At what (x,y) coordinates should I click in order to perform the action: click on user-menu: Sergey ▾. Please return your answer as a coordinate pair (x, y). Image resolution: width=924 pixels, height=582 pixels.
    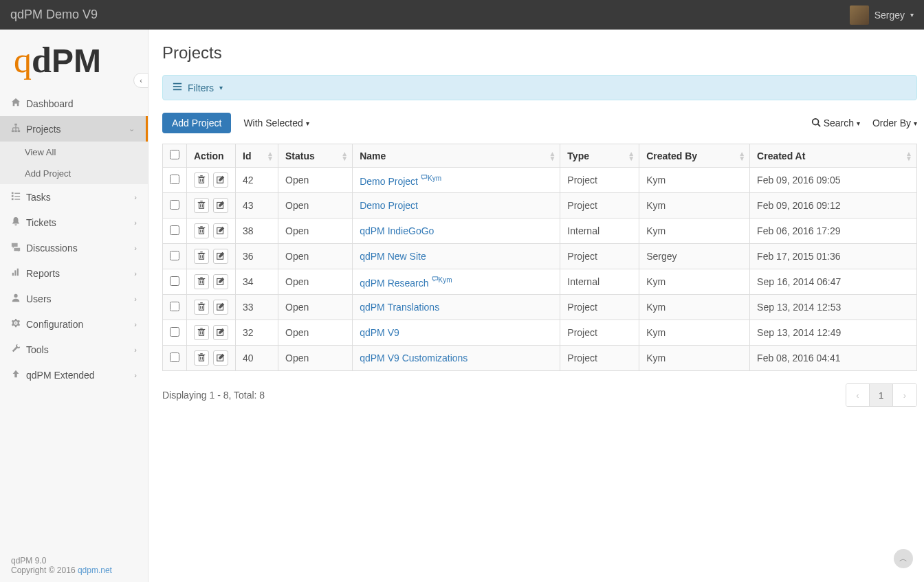
    Looking at the image, I should click on (881, 15).